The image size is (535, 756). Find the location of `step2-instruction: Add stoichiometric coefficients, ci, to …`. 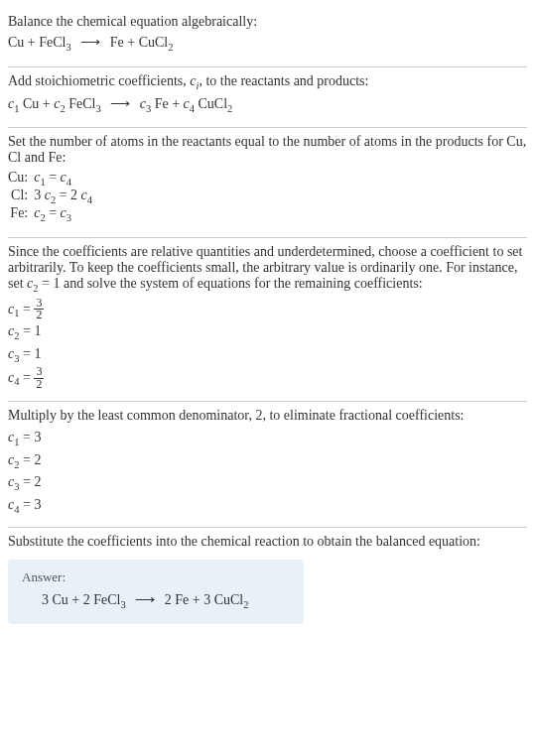

step2-instruction: Add stoichiometric coefficients, ci, to … is located at coordinates (268, 82).